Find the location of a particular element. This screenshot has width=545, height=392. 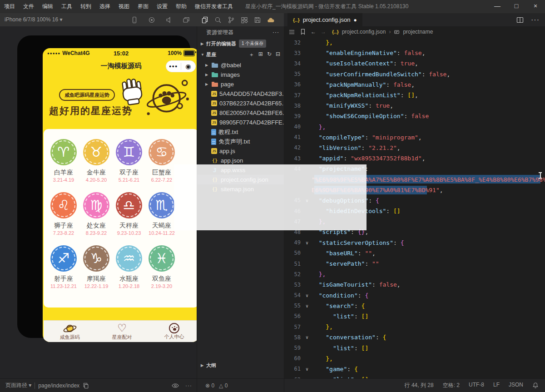

zodiac-item: ♍ 处女座 8.23-9.22 is located at coordinates (96, 214).